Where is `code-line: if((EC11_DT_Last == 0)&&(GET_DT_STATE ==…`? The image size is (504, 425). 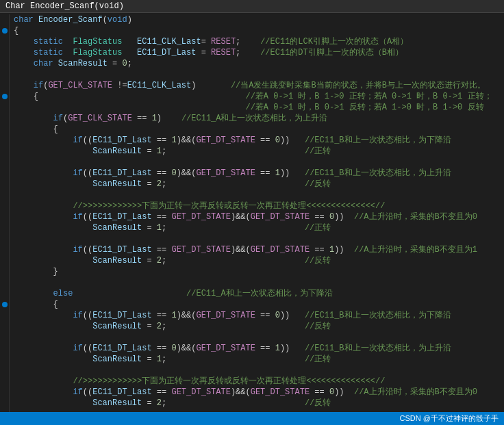 code-line: if((EC11_DT_Last == 0)&&(GET_DT_STATE ==… is located at coordinates (252, 348).